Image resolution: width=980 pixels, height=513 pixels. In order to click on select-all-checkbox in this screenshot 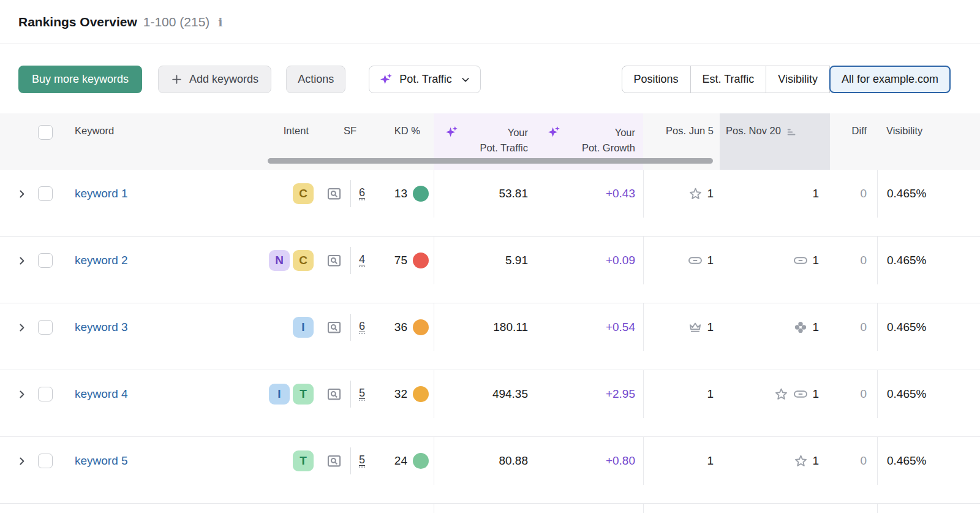, I will do `click(45, 132)`.